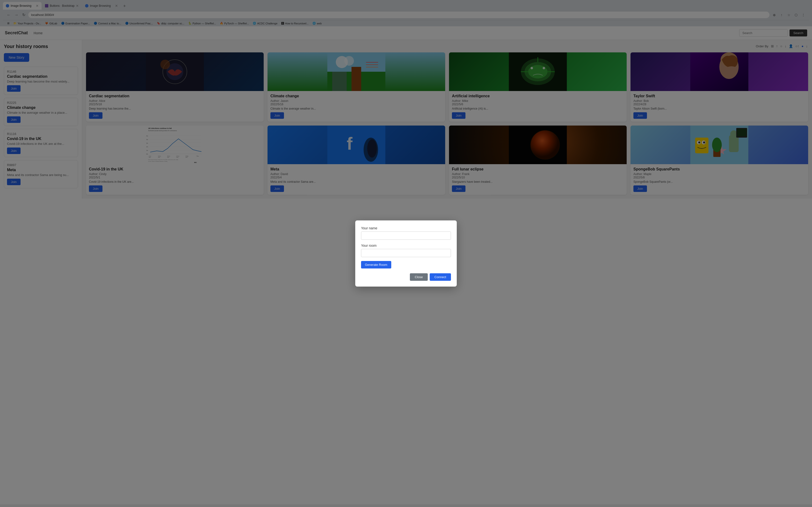 The height and width of the screenshot is (507, 812). I want to click on modal-footer: Close Connect, so click(406, 277).